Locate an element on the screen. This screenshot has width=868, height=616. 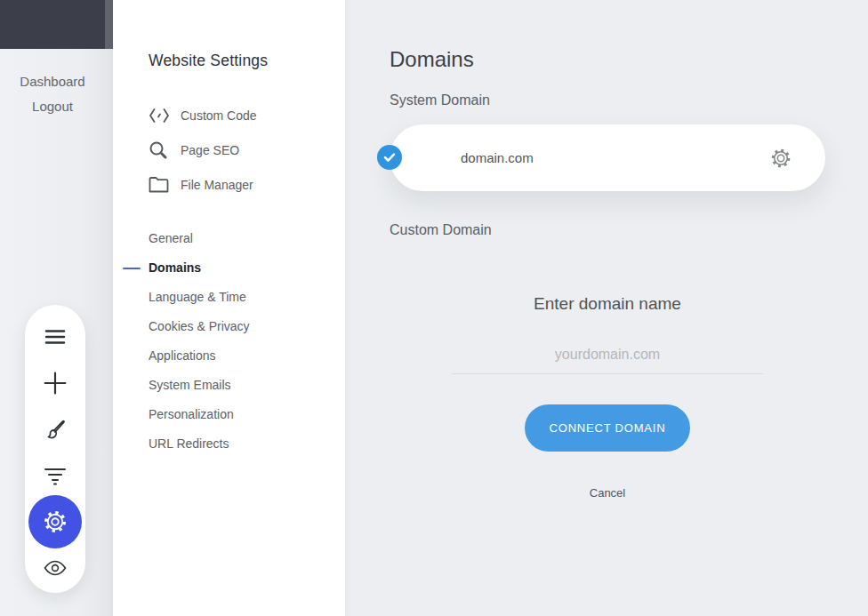
section-label: URL Redirects is located at coordinates (189, 444).